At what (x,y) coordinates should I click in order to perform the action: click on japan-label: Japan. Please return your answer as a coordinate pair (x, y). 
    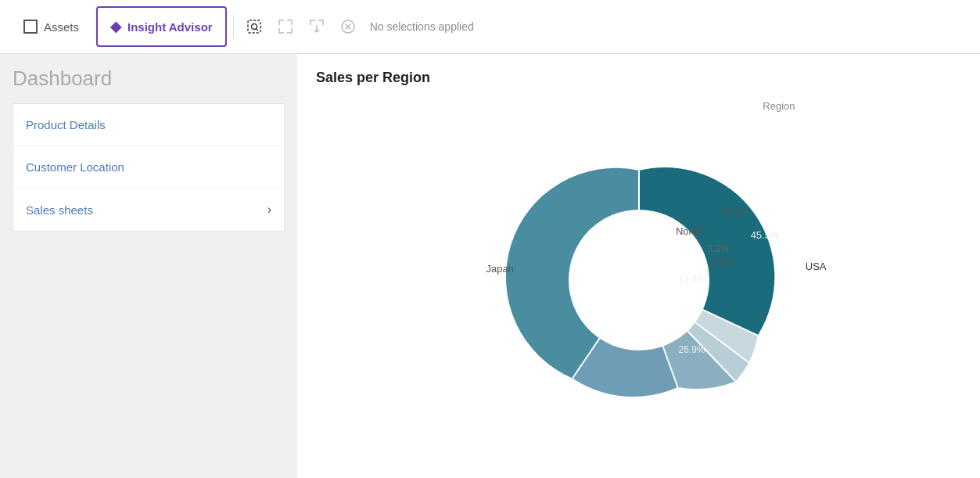
    Looking at the image, I should click on (501, 269).